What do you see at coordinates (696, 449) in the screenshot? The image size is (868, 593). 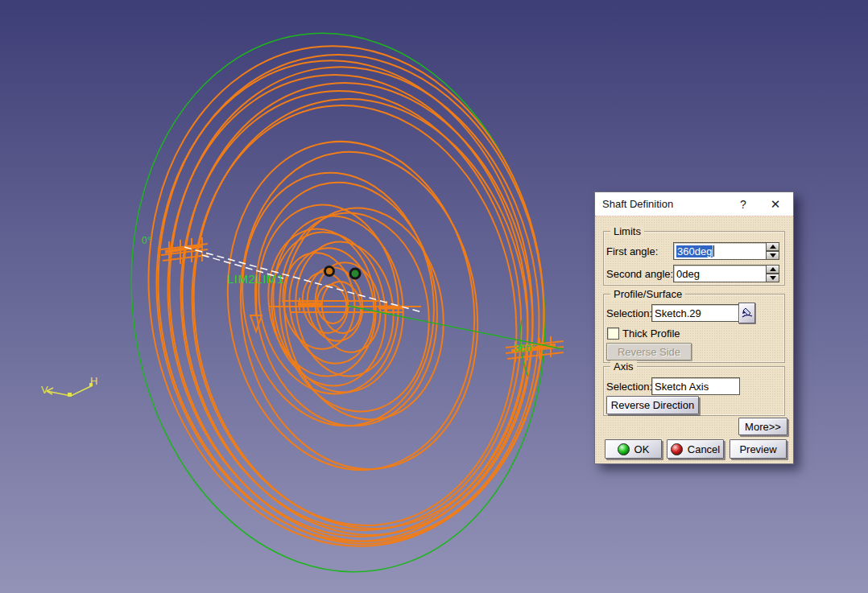 I see `cancel-button: Cancel` at bounding box center [696, 449].